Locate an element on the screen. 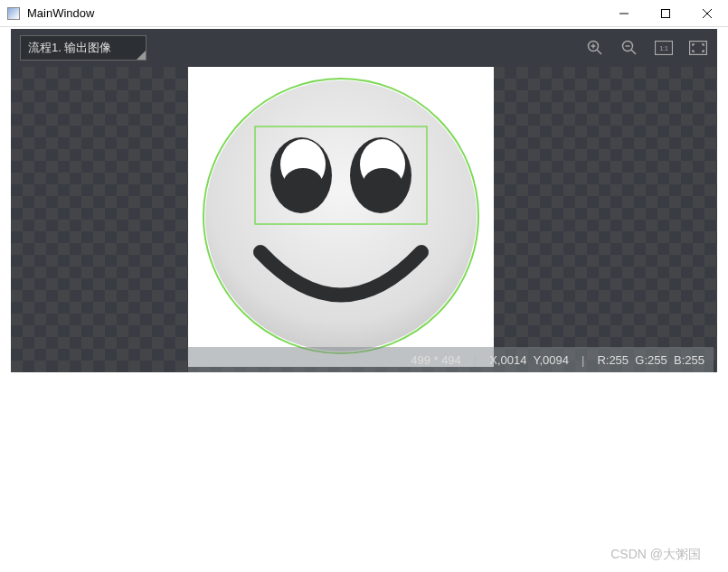 The width and height of the screenshot is (728, 572). status-bar: 499 * 494 | X,0014 Y,0094 | R:255 G:255 … is located at coordinates (450, 360).